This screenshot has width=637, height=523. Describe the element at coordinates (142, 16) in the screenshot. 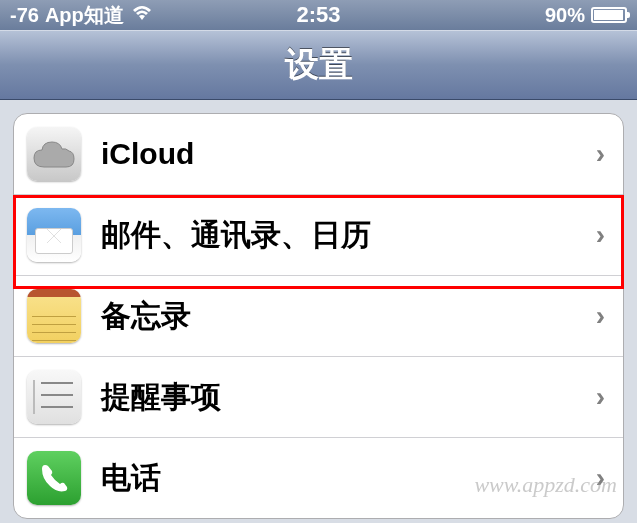

I see `wifi-icon` at that location.